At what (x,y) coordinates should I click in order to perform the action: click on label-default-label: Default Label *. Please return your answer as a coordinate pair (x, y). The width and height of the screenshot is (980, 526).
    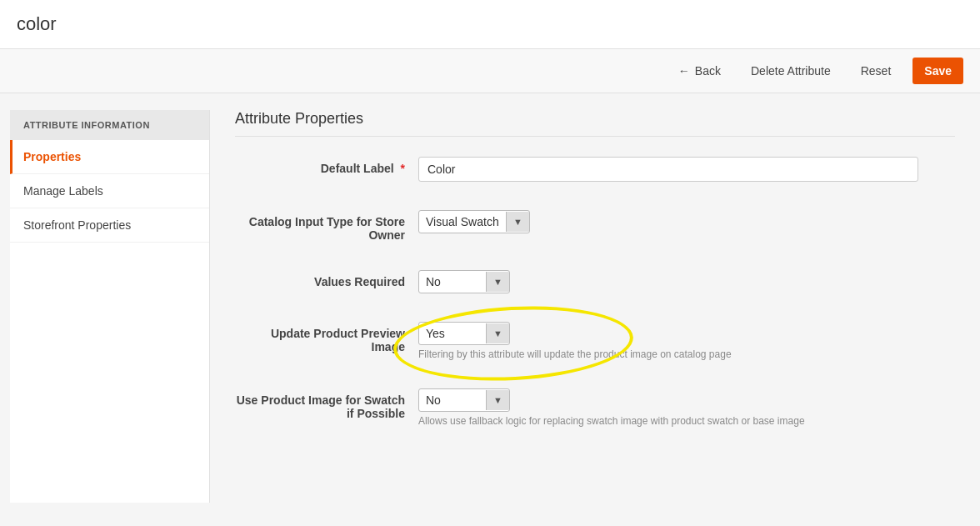
    Looking at the image, I should click on (327, 166).